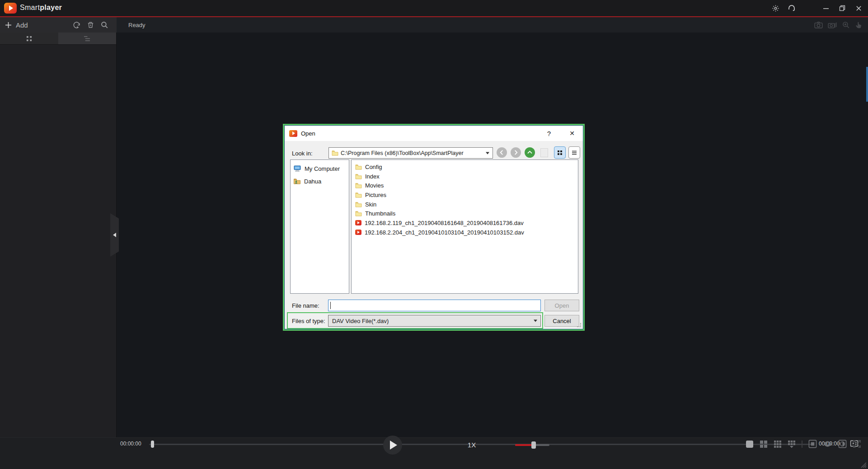 The width and height of the screenshot is (868, 469). I want to click on up-one-level-button, so click(530, 153).